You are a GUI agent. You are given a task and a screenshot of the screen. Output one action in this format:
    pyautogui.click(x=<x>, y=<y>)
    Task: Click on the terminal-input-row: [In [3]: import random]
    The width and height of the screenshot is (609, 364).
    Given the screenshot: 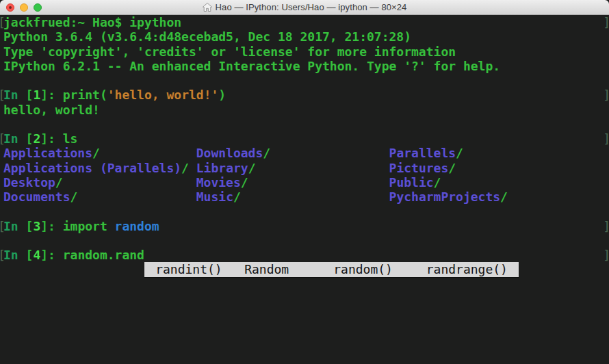 What is the action you would take?
    pyautogui.click(x=307, y=226)
    